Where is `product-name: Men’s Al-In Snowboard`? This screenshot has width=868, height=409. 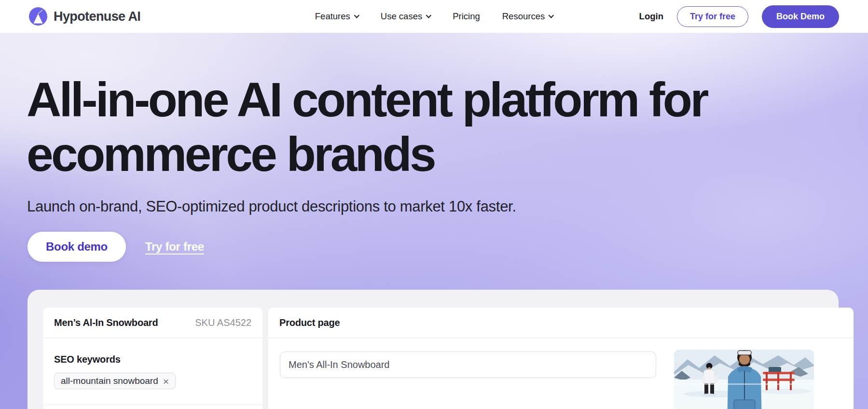 product-name: Men’s Al-In Snowboard is located at coordinates (106, 323).